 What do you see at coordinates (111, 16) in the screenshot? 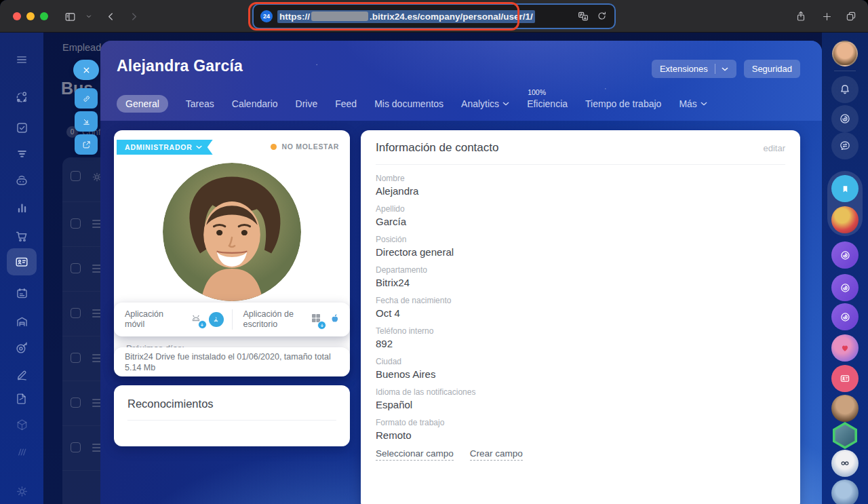
I see `back-button` at bounding box center [111, 16].